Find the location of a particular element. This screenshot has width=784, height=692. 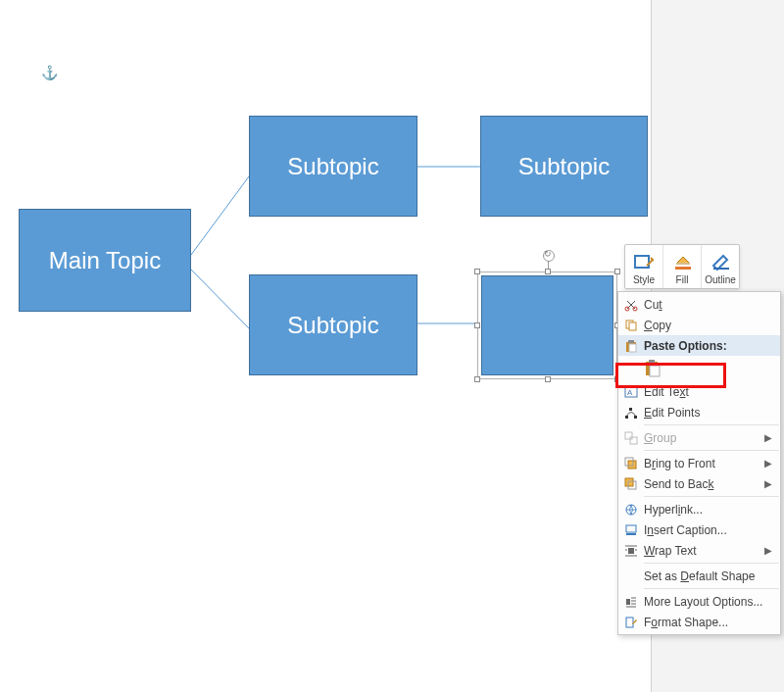

paste-picture-icon is located at coordinates (654, 369).